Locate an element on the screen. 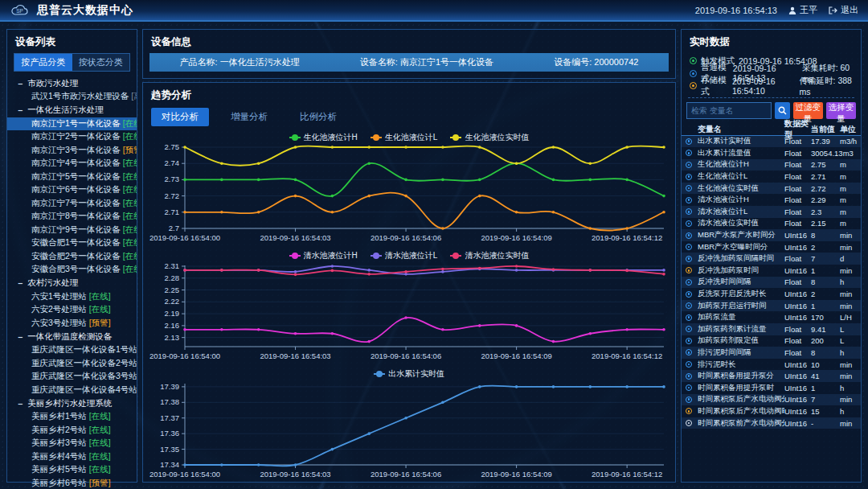  device-status-tag: [在线] is located at coordinates (100, 443).